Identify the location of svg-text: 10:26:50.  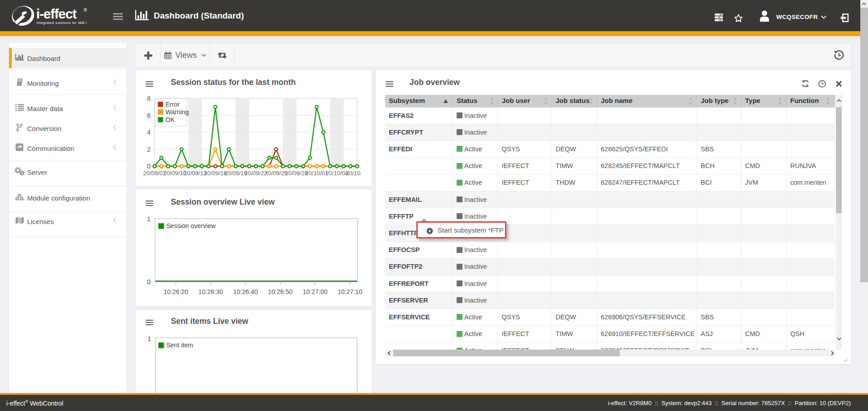
(280, 292).